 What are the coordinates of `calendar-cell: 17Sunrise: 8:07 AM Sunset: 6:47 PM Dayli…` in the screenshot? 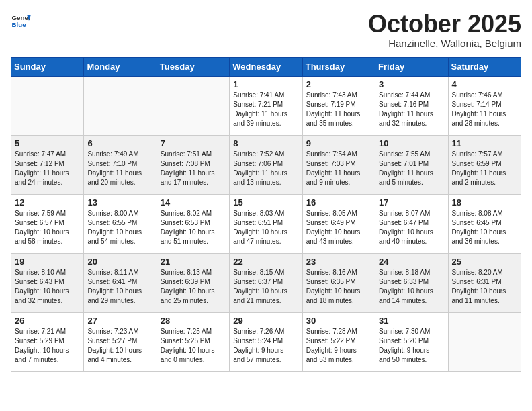 It's located at (412, 224).